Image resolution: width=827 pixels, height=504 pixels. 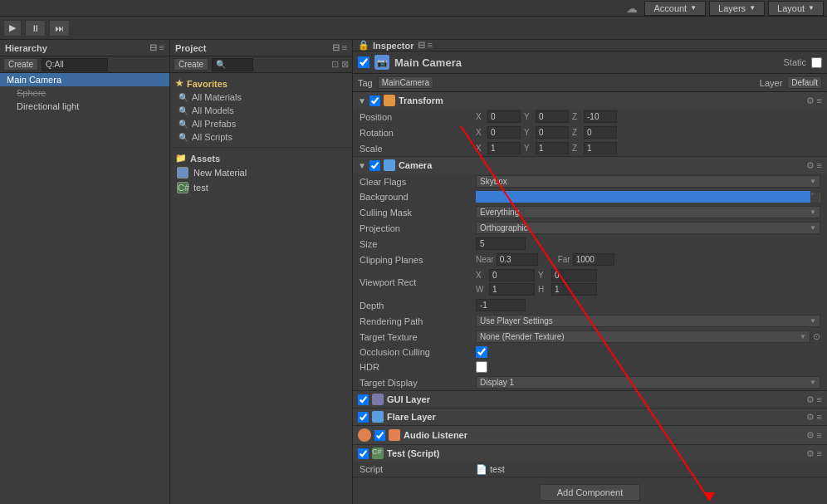 I want to click on flare-layer-header: Flare Layer ⚙ ≡, so click(x=590, y=417).